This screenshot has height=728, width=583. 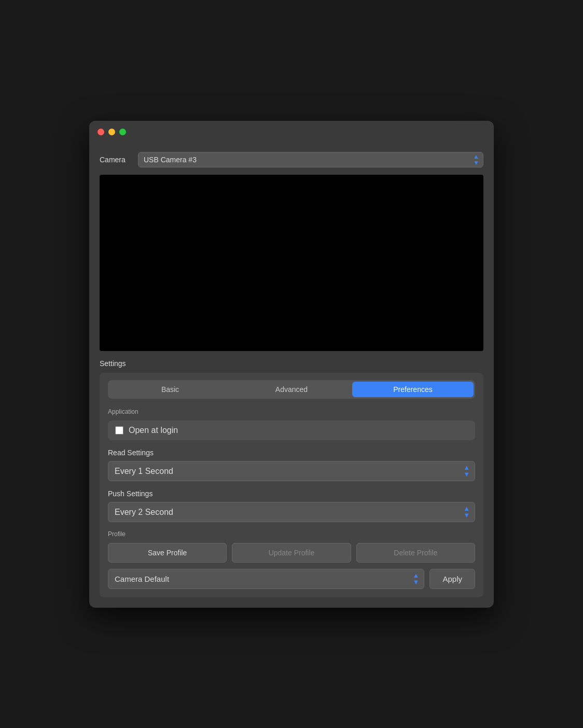 What do you see at coordinates (292, 132) in the screenshot?
I see `title-bar` at bounding box center [292, 132].